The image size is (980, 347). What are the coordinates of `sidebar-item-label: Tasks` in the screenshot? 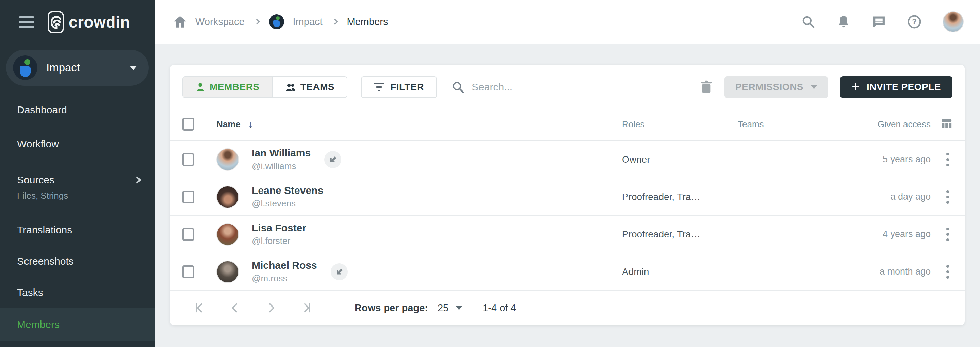 It's located at (78, 293).